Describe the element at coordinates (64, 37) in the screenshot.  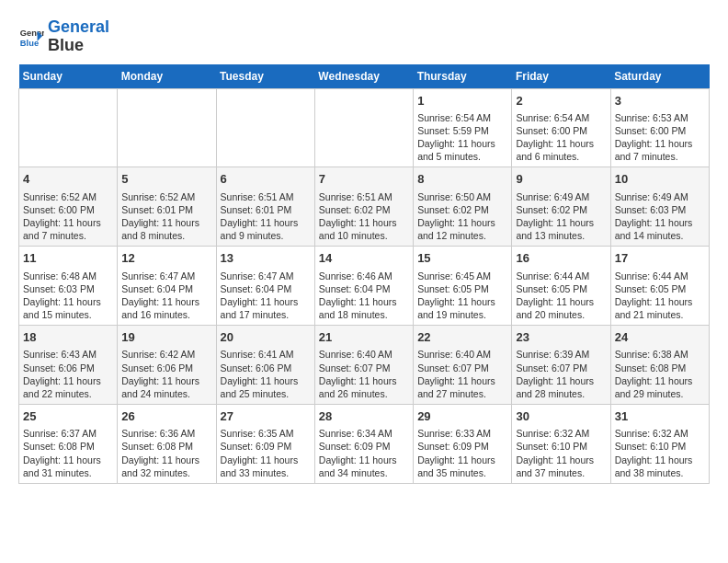
I see `logo: General Blue GeneralBlue` at that location.